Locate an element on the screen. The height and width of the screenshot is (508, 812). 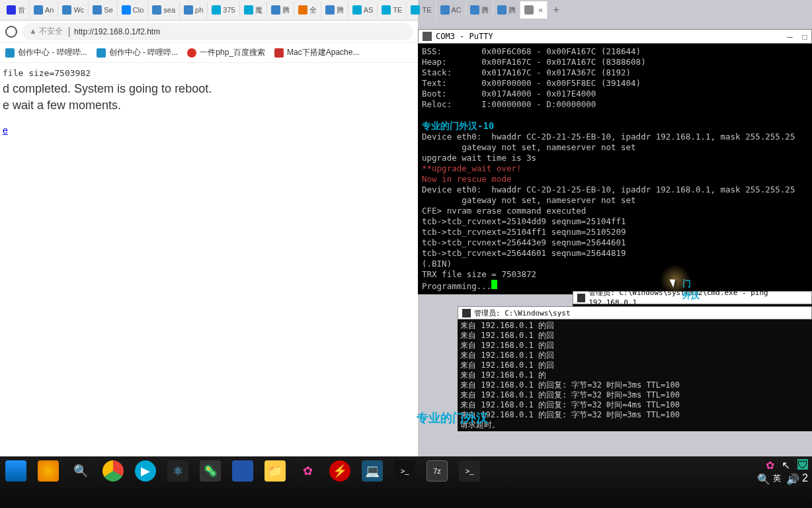
taskbar-chrome is located at coordinates (113, 471).